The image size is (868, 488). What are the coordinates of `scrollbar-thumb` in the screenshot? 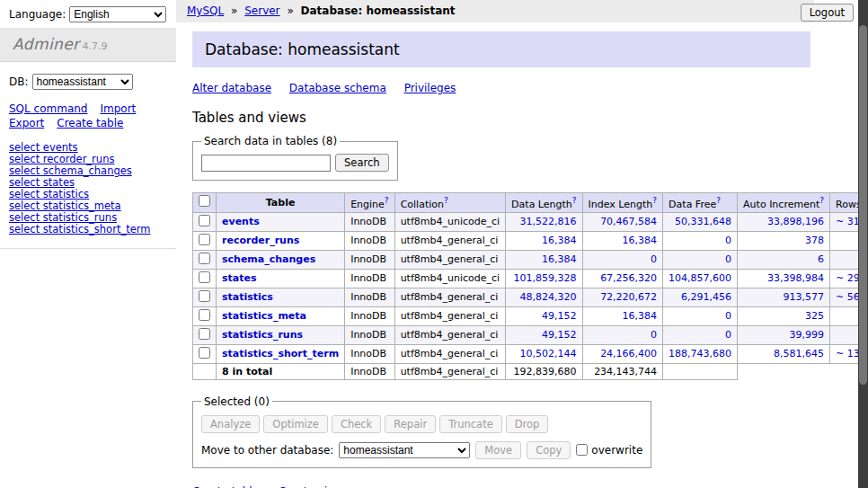 It's located at (863, 205).